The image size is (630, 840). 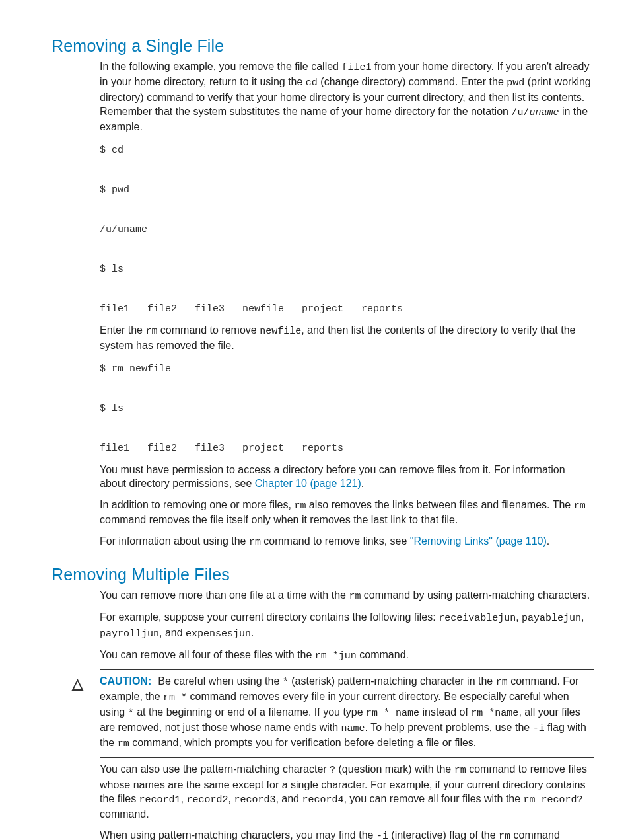 What do you see at coordinates (347, 513) in the screenshot?
I see `paragraph: In addition to removing one or more file…` at bounding box center [347, 513].